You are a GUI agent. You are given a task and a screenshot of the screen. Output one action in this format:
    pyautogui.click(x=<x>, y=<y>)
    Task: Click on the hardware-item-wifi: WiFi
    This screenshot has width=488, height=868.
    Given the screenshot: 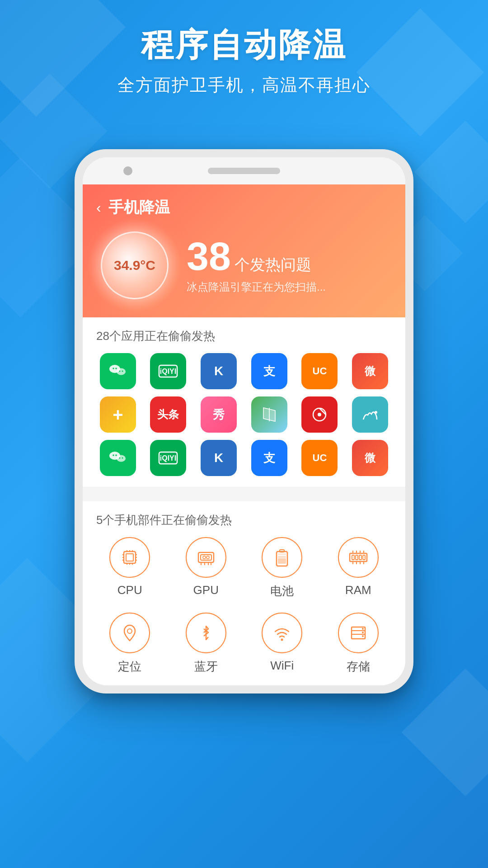 What is the action you would take?
    pyautogui.click(x=282, y=644)
    